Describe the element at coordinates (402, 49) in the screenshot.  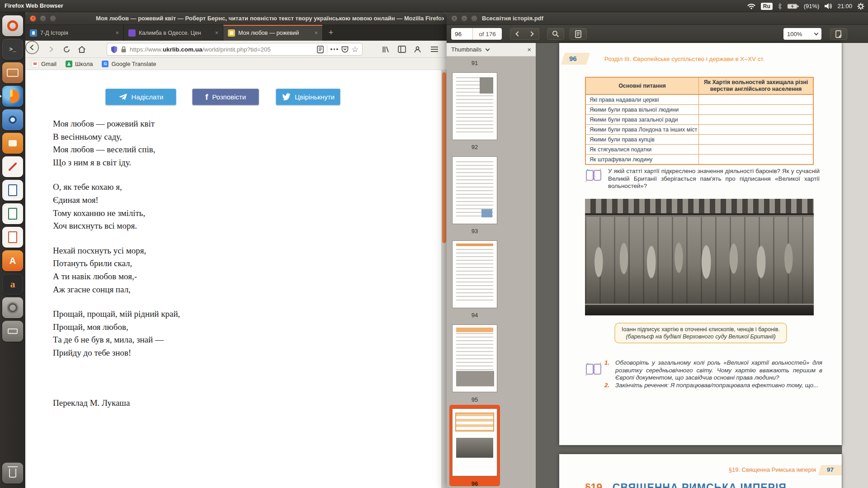
I see `sidebar-toggle-icon` at that location.